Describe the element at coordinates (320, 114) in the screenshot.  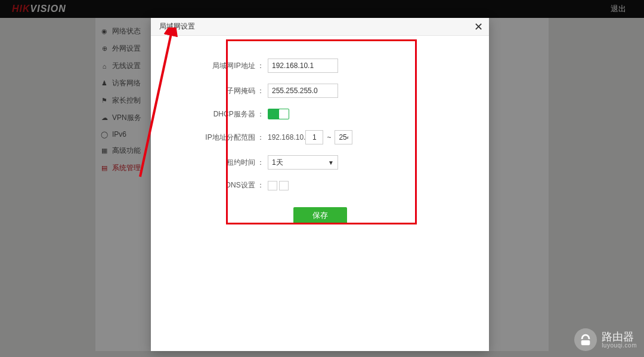
I see `row-dhcp: DHCP服务器 ：` at that location.